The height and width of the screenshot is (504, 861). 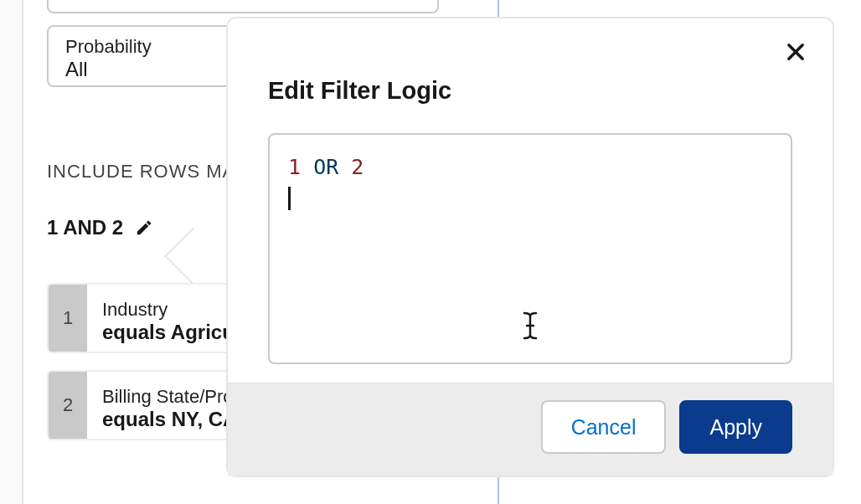 What do you see at coordinates (68, 318) in the screenshot?
I see `filter-number: 1` at bounding box center [68, 318].